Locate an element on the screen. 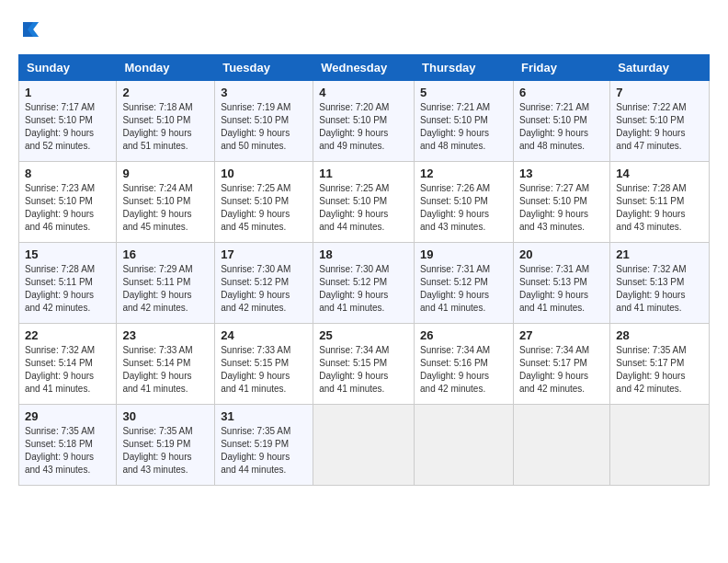 The width and height of the screenshot is (728, 563). column-header-sunday: Sunday is located at coordinates (68, 67).